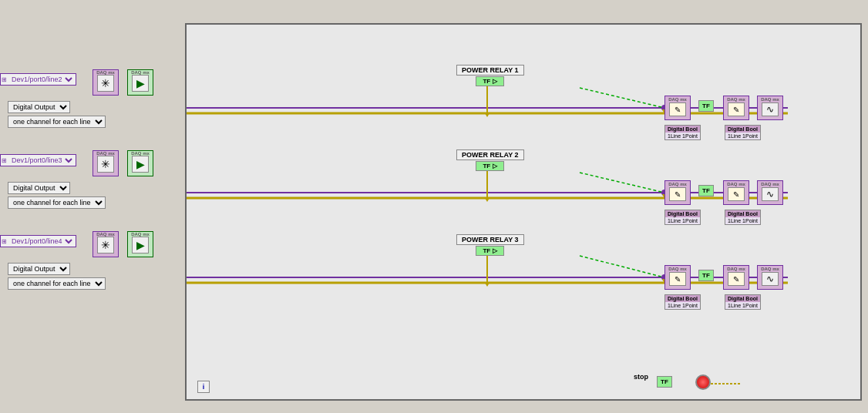 The width and height of the screenshot is (868, 413). I want to click on channel-select-1: one channel for each line, so click(57, 122).